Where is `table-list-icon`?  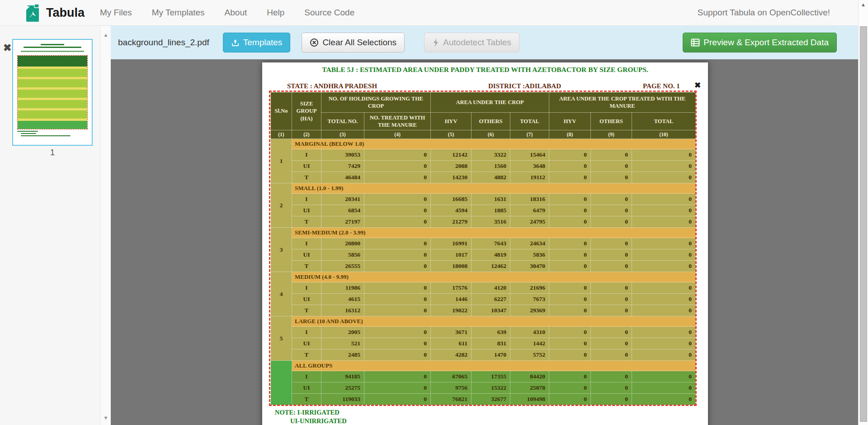
table-list-icon is located at coordinates (695, 43).